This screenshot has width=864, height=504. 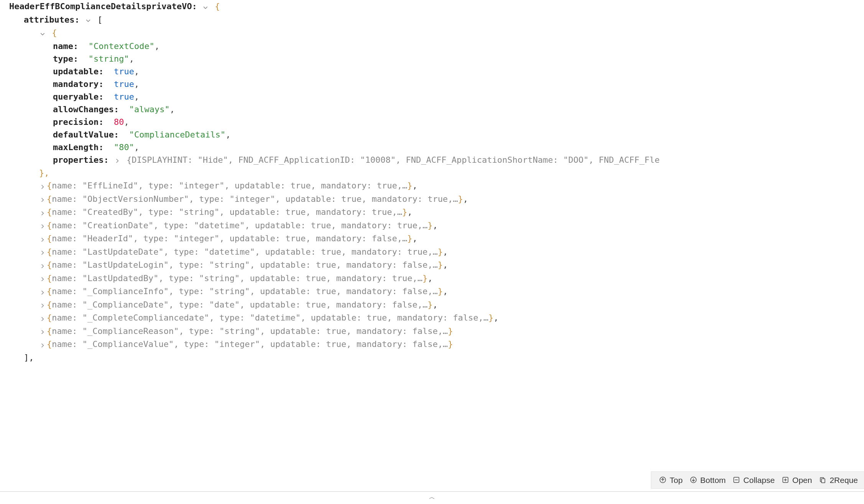 What do you see at coordinates (432, 226) in the screenshot?
I see `collapsed-object-row: {name: "CreationDate", type: "datetime",…` at bounding box center [432, 226].